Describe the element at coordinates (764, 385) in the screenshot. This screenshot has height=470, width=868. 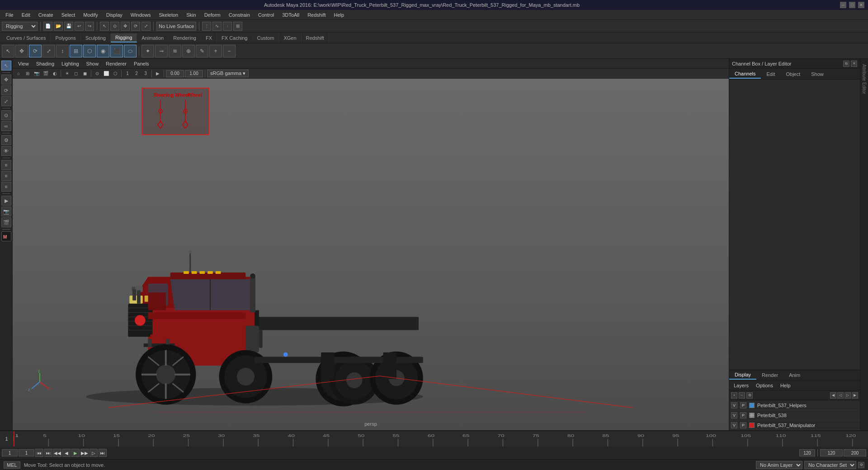
I see `layers-menu-options: Options` at that location.